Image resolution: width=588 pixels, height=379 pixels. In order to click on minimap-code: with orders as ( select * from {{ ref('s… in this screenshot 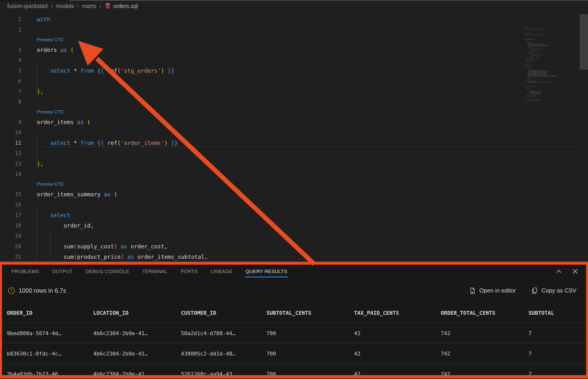, I will do `click(552, 63)`.